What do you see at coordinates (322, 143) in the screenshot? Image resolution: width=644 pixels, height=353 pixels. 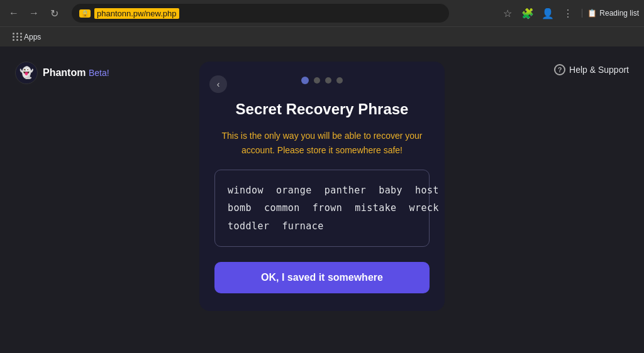 I see `warning-text: This is the only way you will be able to…` at bounding box center [322, 143].